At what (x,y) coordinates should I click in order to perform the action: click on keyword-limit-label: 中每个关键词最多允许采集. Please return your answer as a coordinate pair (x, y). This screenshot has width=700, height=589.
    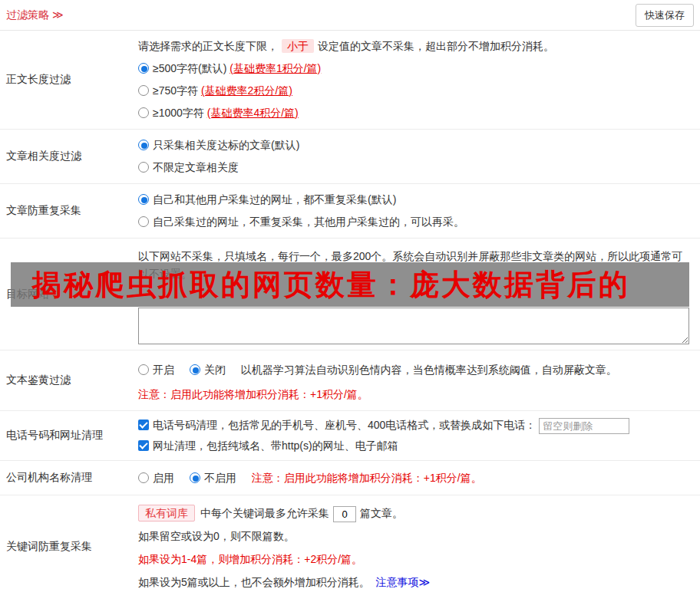
    Looking at the image, I should click on (265, 513).